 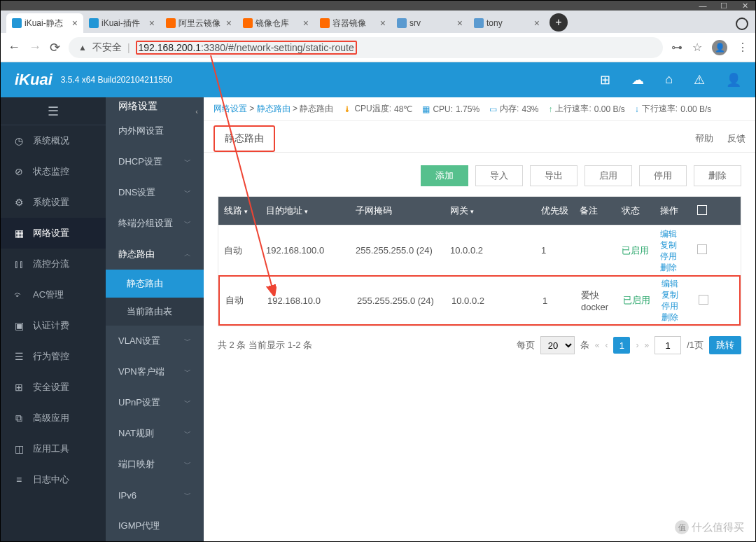 What do you see at coordinates (353, 23) in the screenshot?
I see `browser-tab: 容器镜像×` at bounding box center [353, 23].